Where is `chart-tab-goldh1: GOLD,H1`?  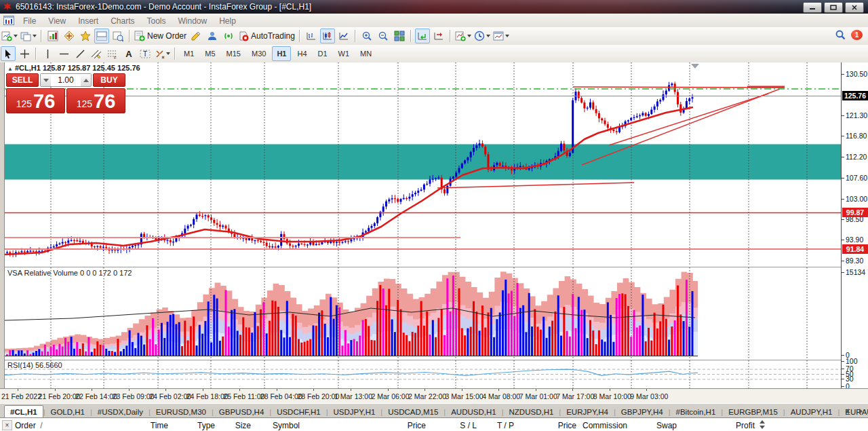 chart-tab-goldh1: GOLD,H1 is located at coordinates (68, 412).